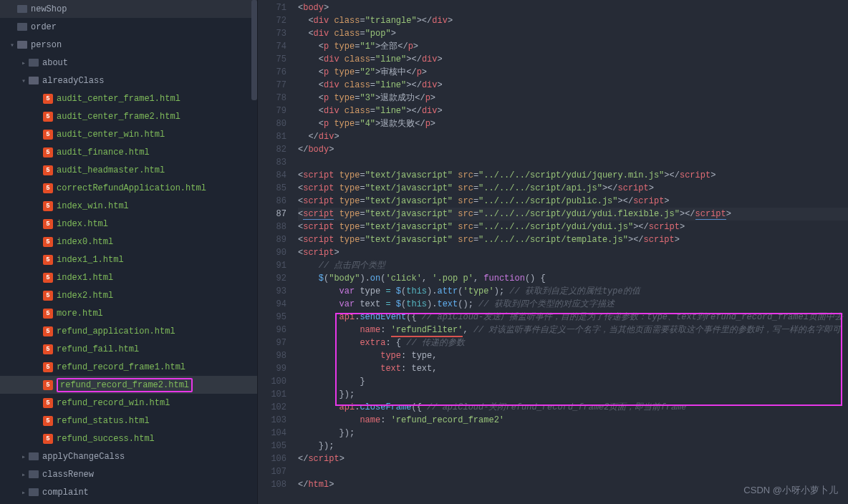 Image resolution: width=848 pixels, height=504 pixels. What do you see at coordinates (129, 438) in the screenshot?
I see `tree-item-refund-success-html: 5refund_success.html` at bounding box center [129, 438].